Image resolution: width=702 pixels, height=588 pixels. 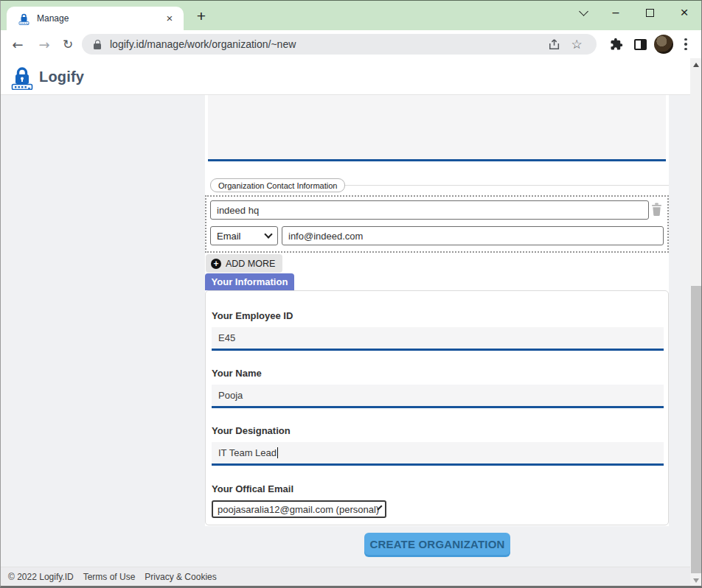 What do you see at coordinates (429, 210) in the screenshot?
I see `contact-name-input: indeed hq` at bounding box center [429, 210].